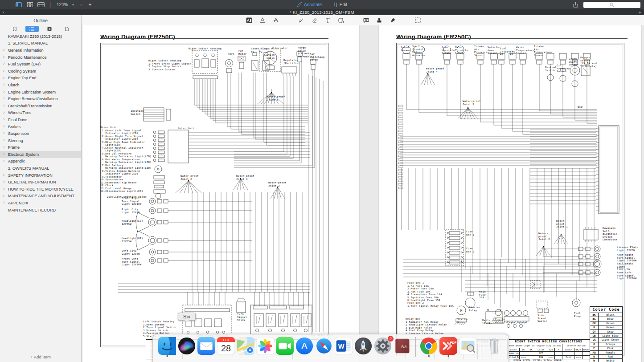 This screenshot has height=362, width=644. Describe the element at coordinates (41, 189) in the screenshot. I see `sidebar-item: ›HOW TO RIDE THE MOTORCYCLE` at that location.